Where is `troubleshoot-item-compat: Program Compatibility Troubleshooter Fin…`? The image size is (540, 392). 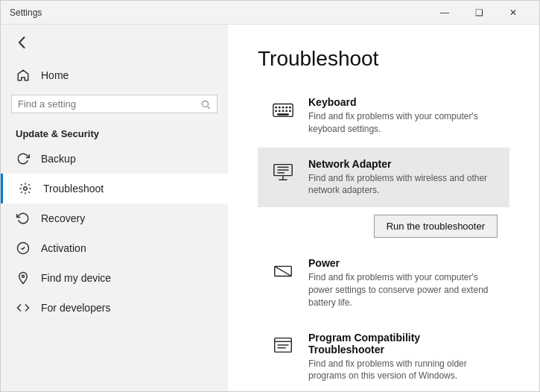
troubleshoot-item-compat: Program Compatibility Troubleshooter Fin… is located at coordinates (384, 356).